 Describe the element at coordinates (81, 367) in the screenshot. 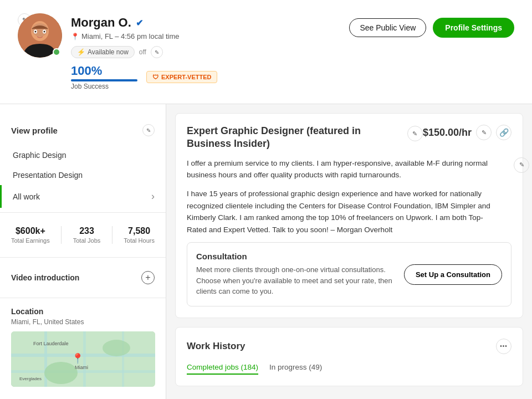

I see `svg-text: Miami` at that location.